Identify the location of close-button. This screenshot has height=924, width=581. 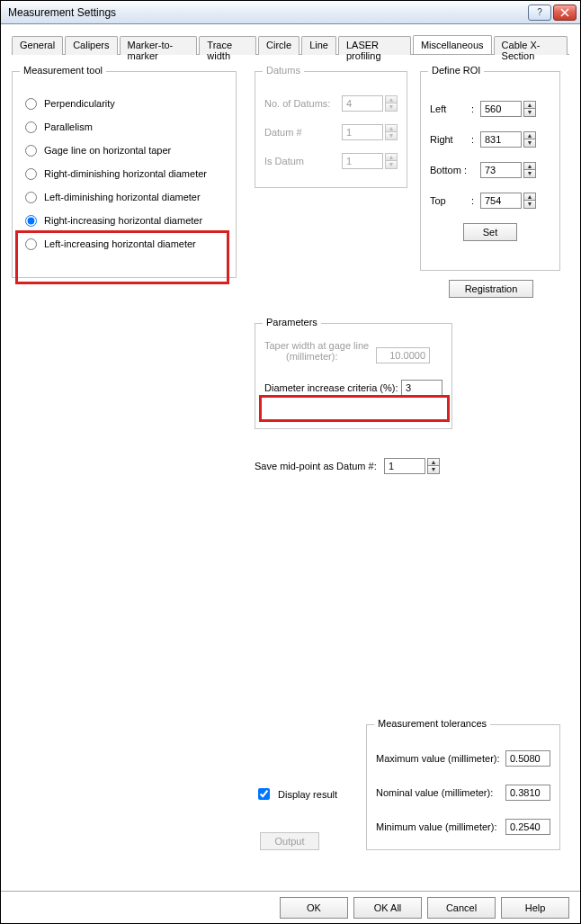
(565, 13).